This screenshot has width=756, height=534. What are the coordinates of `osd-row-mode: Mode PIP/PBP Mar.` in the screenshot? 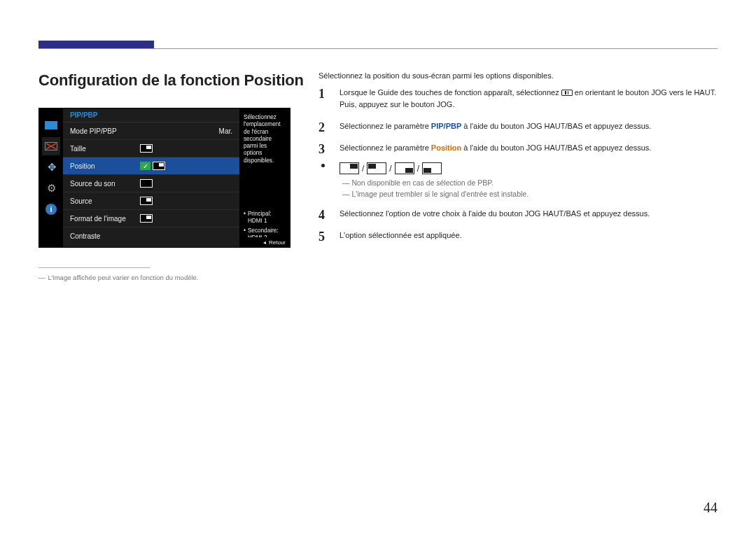 It's located at (151, 132).